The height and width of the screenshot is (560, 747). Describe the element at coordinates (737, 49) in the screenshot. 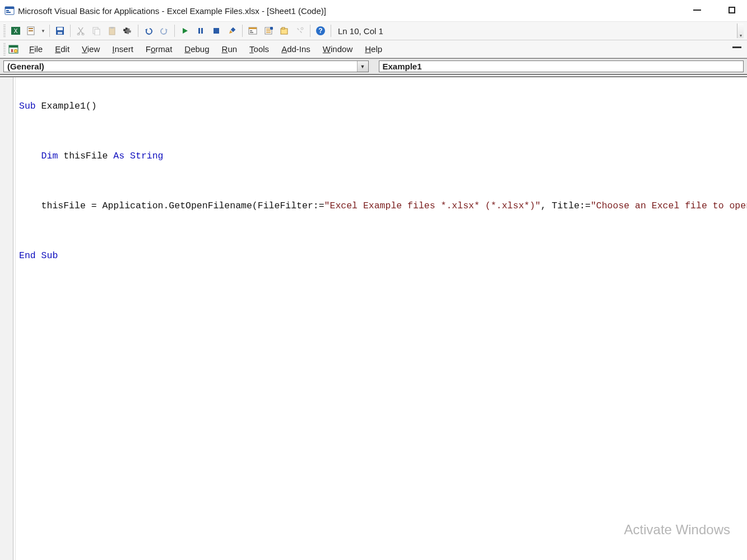

I see `mdi-restore-icon` at that location.